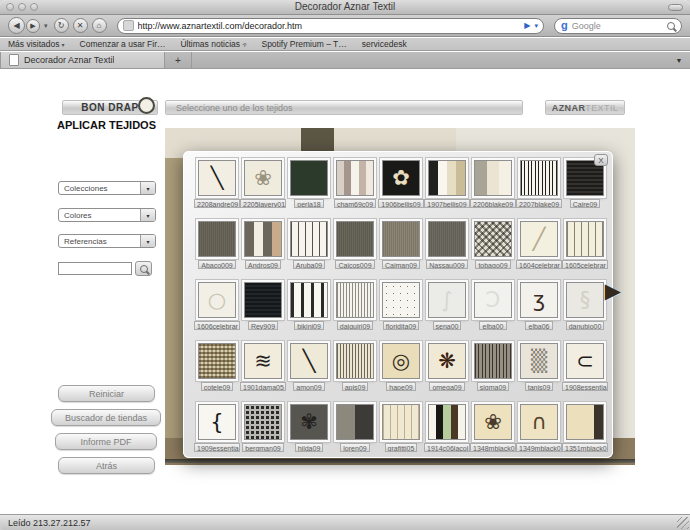  What do you see at coordinates (539, 428) in the screenshot?
I see `swatch-1349mblack0: ∩1349mblack0` at bounding box center [539, 428].